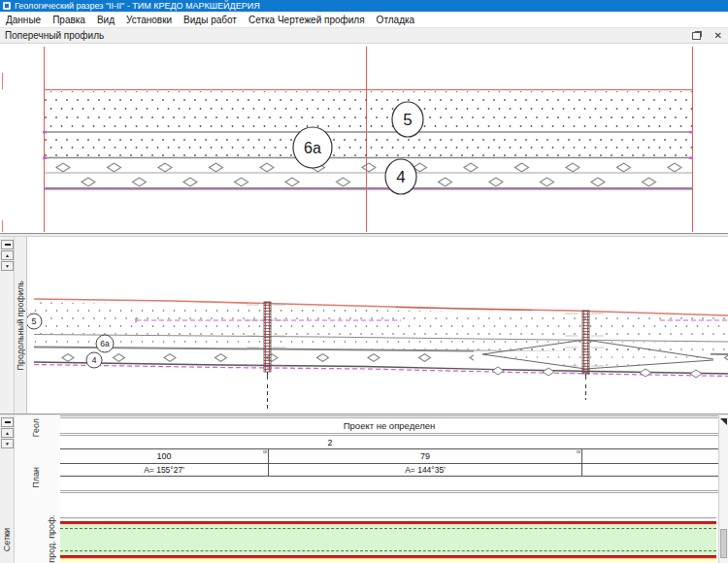  What do you see at coordinates (388, 528) in the screenshot?
I see `band-green-dash-top` at bounding box center [388, 528].